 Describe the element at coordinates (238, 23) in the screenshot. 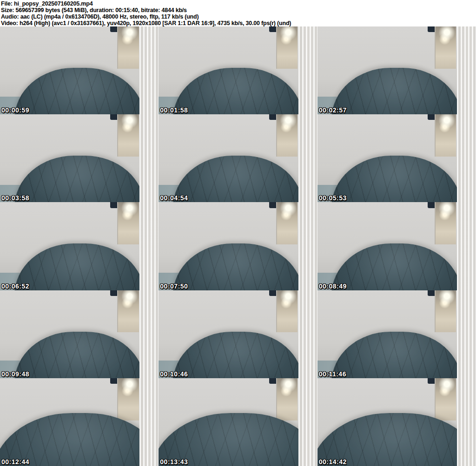

I see `metadata-line-video: Video: h264 (High) (avc1 / 0x31637661), …` at that location.